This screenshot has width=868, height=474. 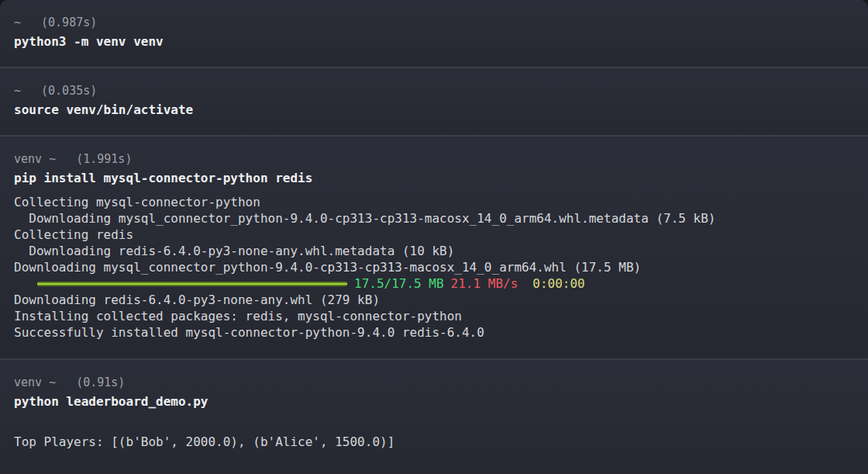 What do you see at coordinates (434, 402) in the screenshot?
I see `command-text: python leaderboard_demo.py` at bounding box center [434, 402].